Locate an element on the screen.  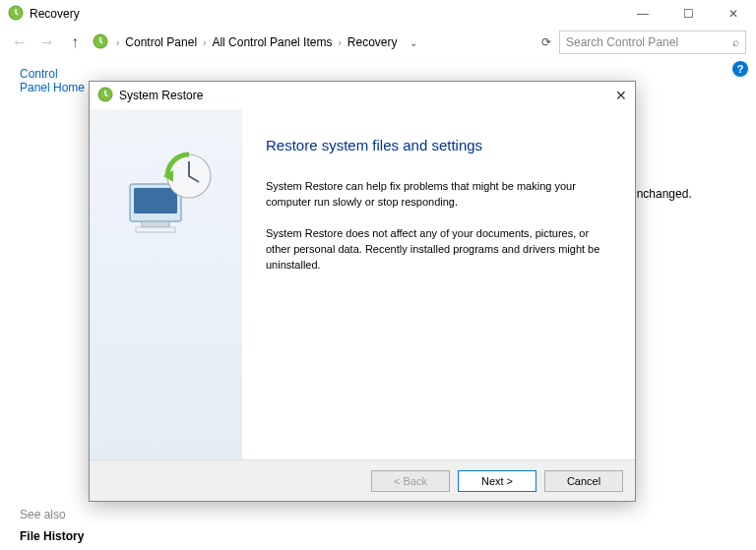
maximize-button: ☐ is located at coordinates (688, 14).